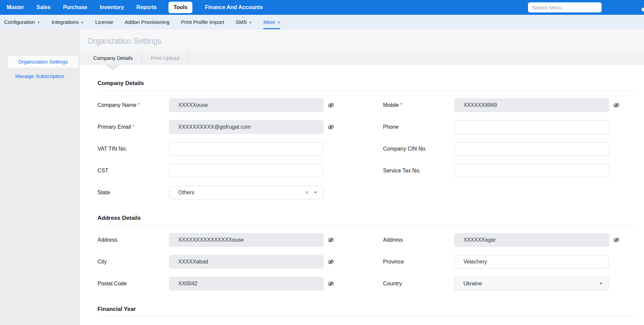 The height and width of the screenshot is (325, 644). I want to click on form-row: Primary Email*Phone, so click(367, 127).